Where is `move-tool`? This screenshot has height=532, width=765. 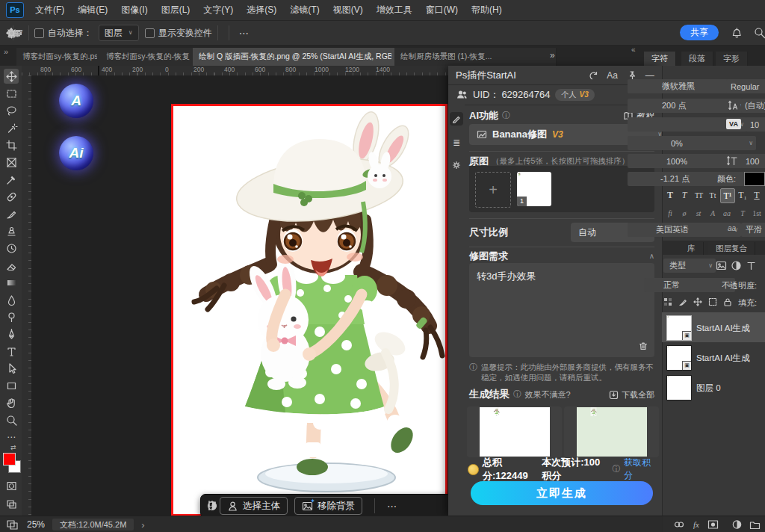 move-tool is located at coordinates (11, 76).